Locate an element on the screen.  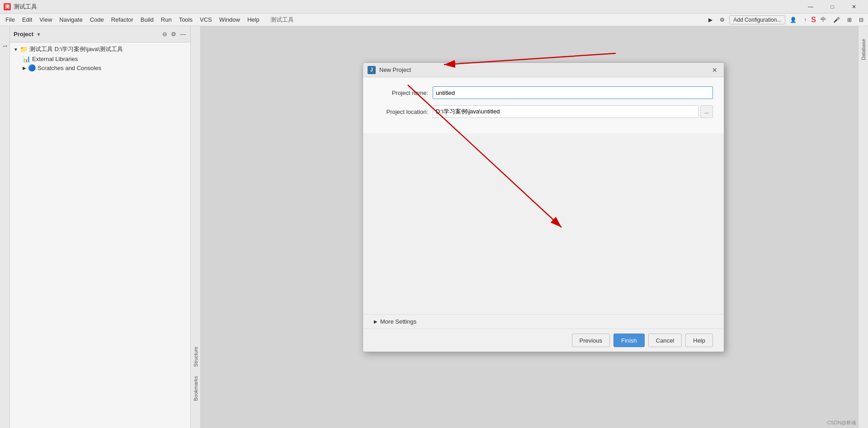
scratches-icon: 🔵 is located at coordinates (32, 68).